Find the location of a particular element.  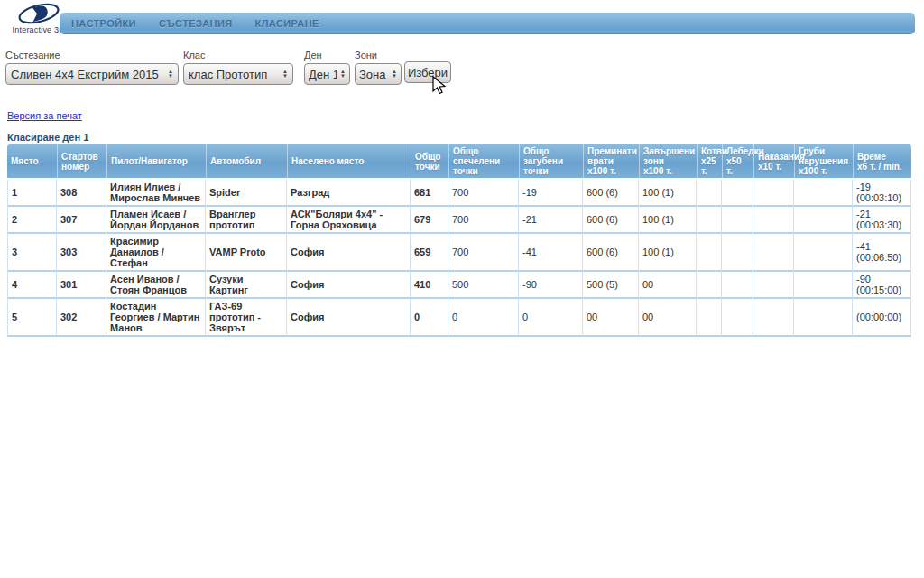

competition-select: Сливен 4x4 Екстрийм 2015 ▲▼ is located at coordinates (92, 74).